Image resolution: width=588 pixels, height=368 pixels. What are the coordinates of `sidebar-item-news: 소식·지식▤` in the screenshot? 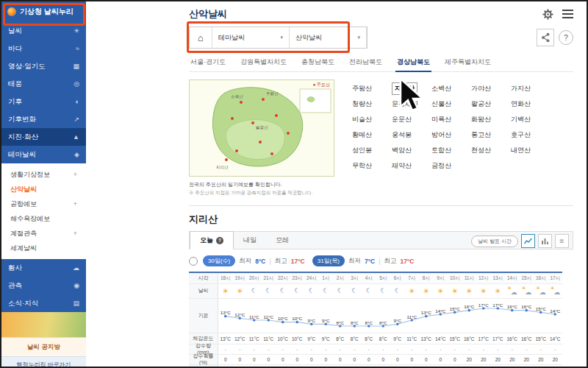 It's located at (44, 303).